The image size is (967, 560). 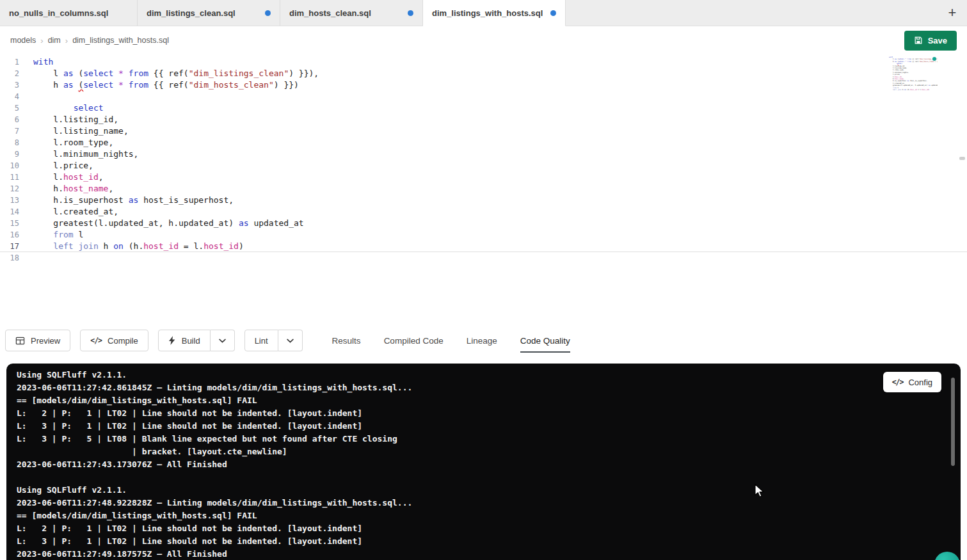 What do you see at coordinates (934, 59) in the screenshot?
I see `minimap-marker` at bounding box center [934, 59].